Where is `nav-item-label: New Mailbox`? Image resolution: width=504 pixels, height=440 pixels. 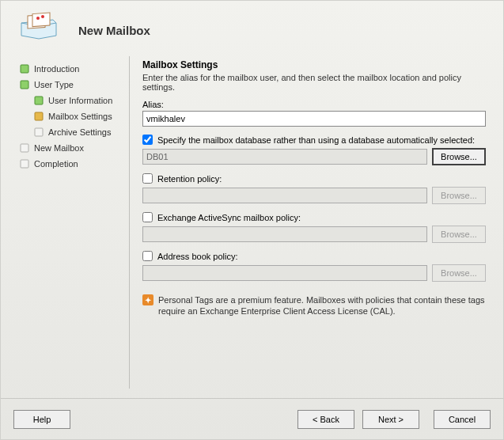
nav-item-label: New Mailbox is located at coordinates (59, 148).